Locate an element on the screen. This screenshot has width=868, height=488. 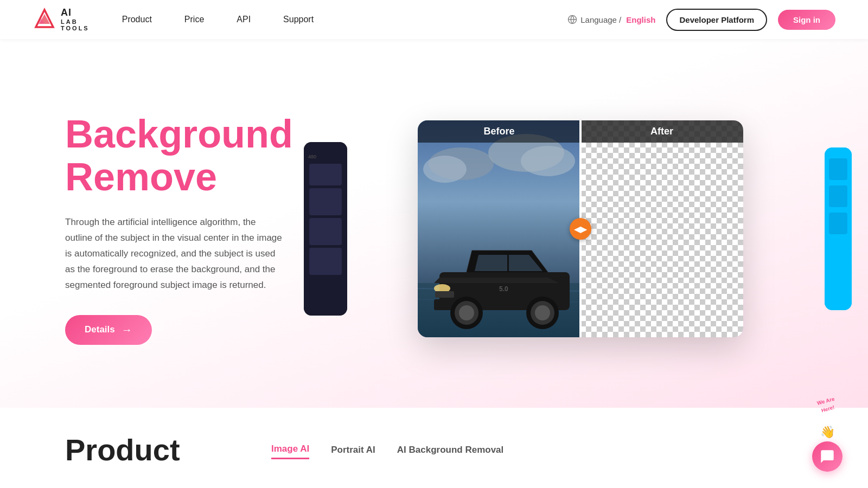
product-heading: Product is located at coordinates (146, 450).